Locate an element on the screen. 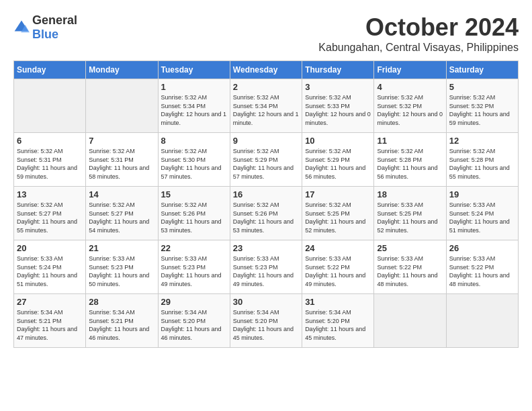  day-number: 17 is located at coordinates (338, 195).